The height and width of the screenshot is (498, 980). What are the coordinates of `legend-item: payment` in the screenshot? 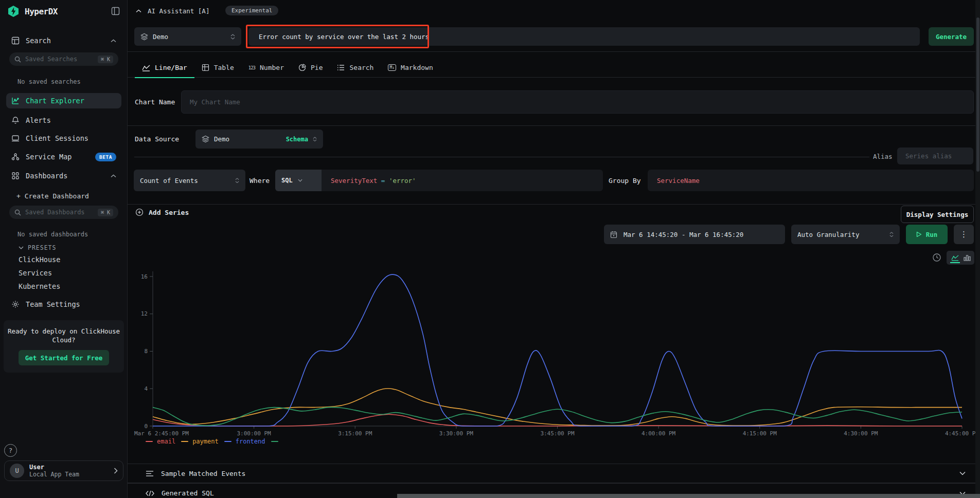 It's located at (200, 441).